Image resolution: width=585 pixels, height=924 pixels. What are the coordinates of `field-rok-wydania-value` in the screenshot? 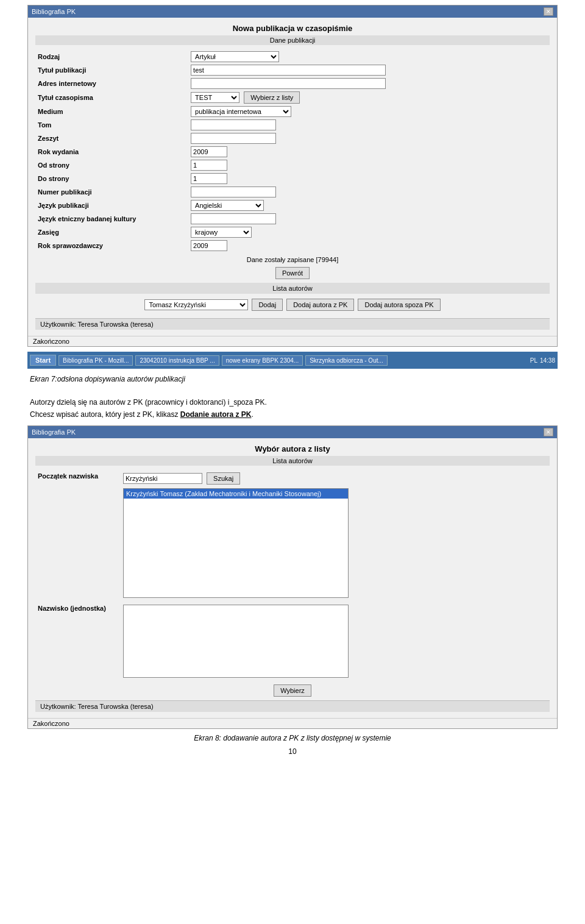 It's located at (369, 152).